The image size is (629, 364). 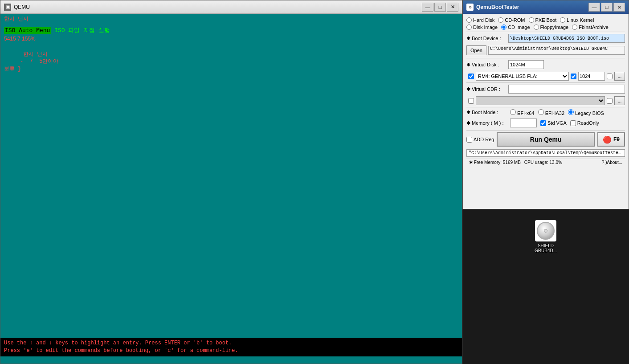 What do you see at coordinates (440, 7) in the screenshot?
I see `qemu-maximize-btn: □` at bounding box center [440, 7].